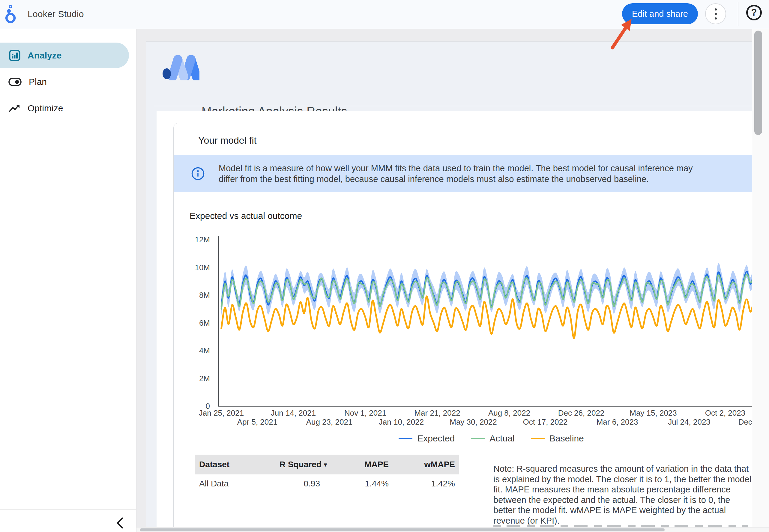 The height and width of the screenshot is (532, 769). I want to click on cell-r-squared: 0.93, so click(301, 484).